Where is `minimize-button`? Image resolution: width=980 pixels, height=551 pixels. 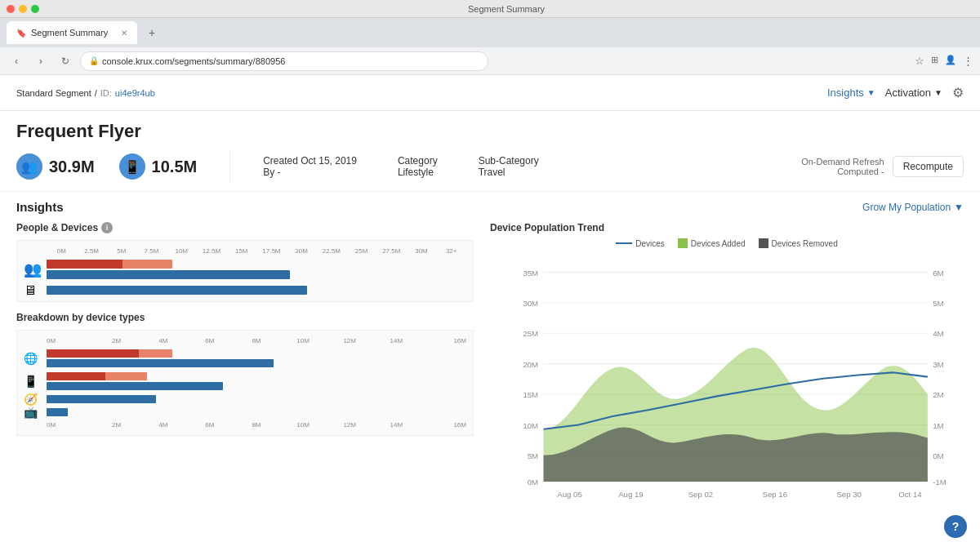
minimize-button is located at coordinates (23, 9).